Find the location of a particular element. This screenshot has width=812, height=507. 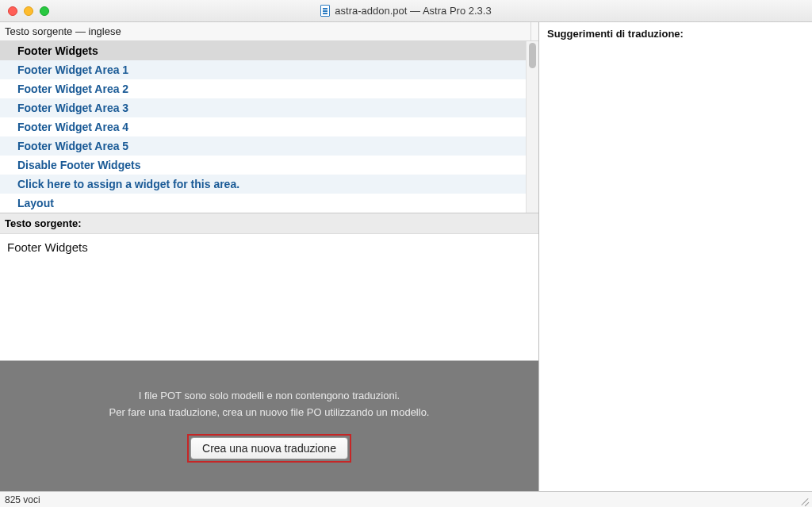

list-item: Footer Widget Area 3 is located at coordinates (263, 108).